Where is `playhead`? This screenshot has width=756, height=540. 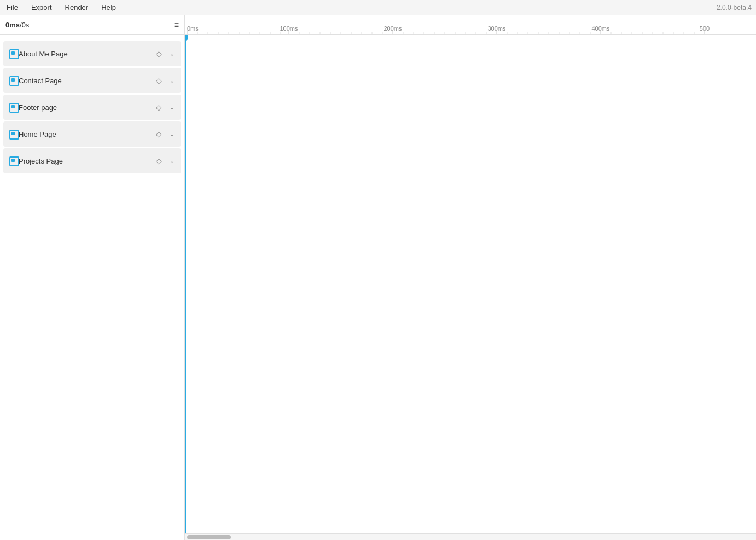
playhead is located at coordinates (185, 284).